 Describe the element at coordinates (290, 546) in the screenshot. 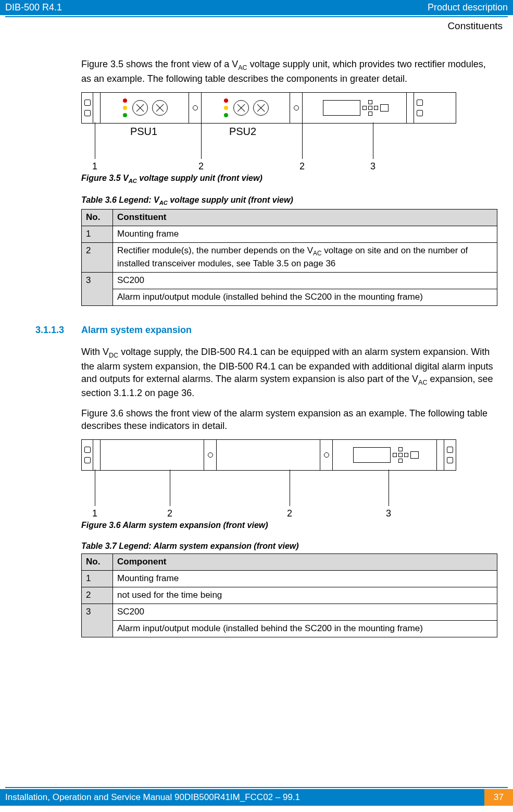

I see `table-3-7-caption: Table 3.7 Legend: Alarm system expansion…` at that location.